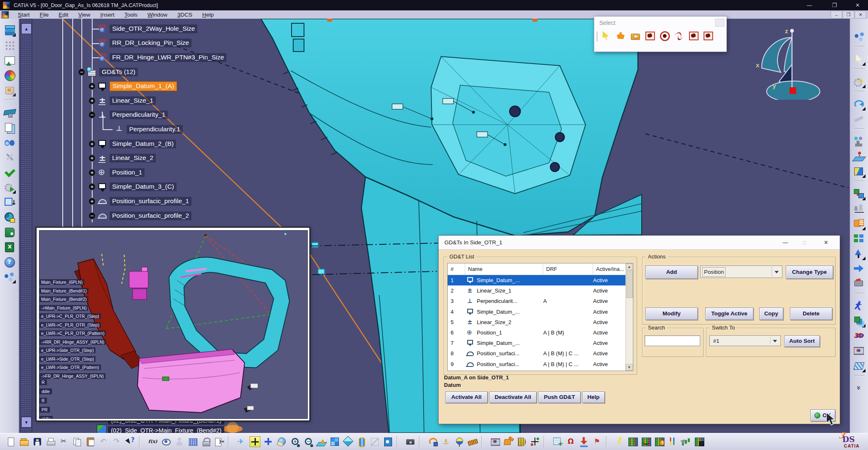 The width and height of the screenshot is (868, 450). What do you see at coordinates (859, 82) in the screenshot?
I see `macro-pointer-icon` at bounding box center [859, 82].